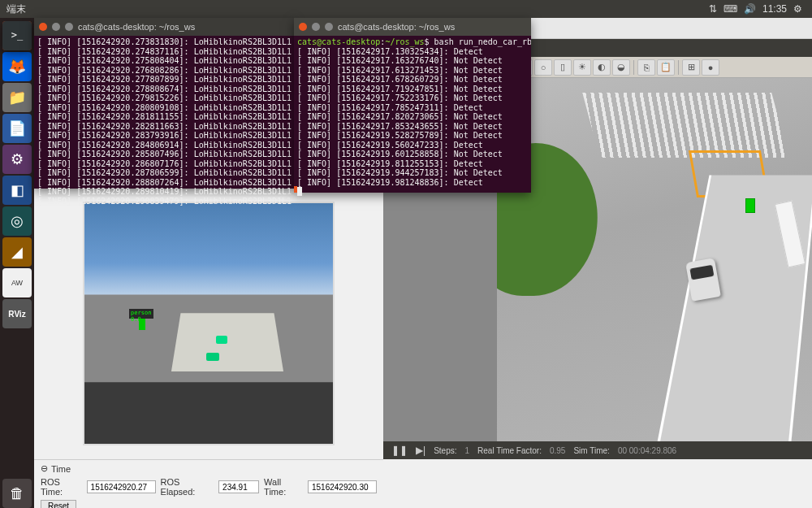  Describe the element at coordinates (691, 67) in the screenshot. I see `snap-icon: ⊞` at that location.